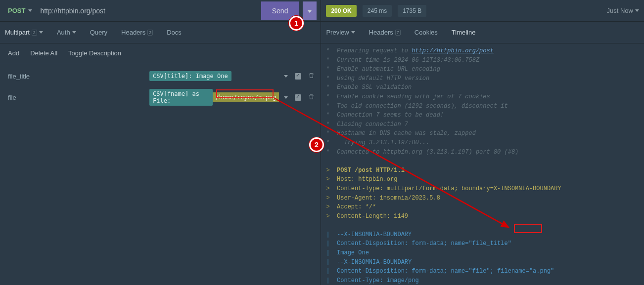 Image resolution: width=644 pixels, height=285 pixels. What do you see at coordinates (623, 11) in the screenshot?
I see `response-history-dropdown: Just Now` at bounding box center [623, 11].